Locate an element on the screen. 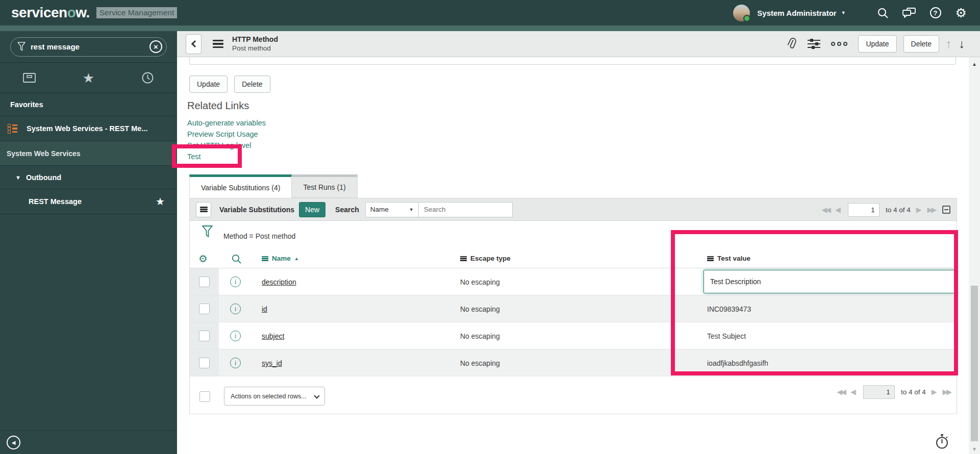  column-menu-icon is located at coordinates (463, 259).